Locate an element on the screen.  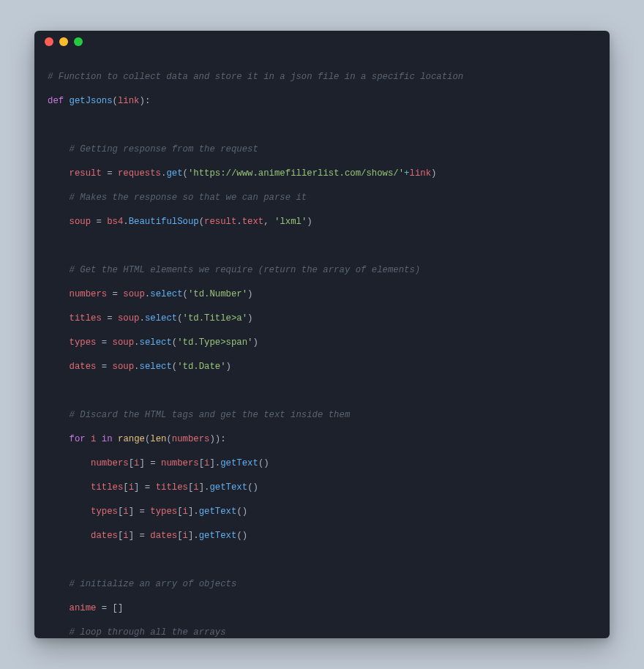
code-comment: # Getting response from the request is located at coordinates (164, 149).